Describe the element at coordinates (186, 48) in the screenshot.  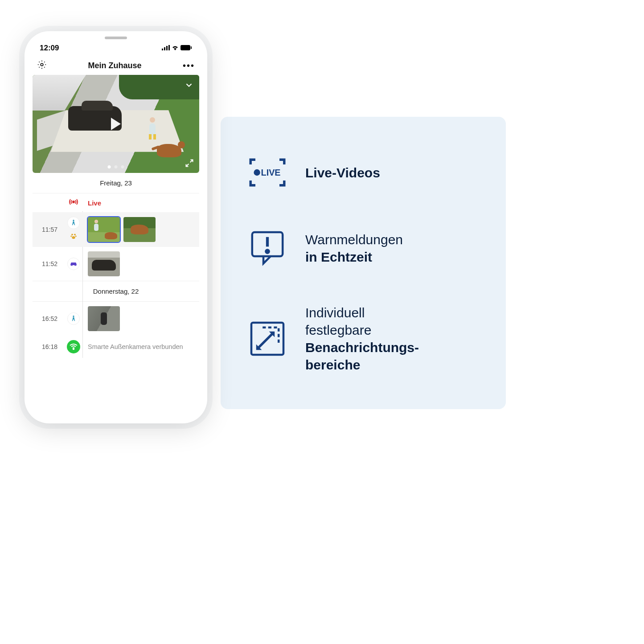
I see `battery-icon` at that location.